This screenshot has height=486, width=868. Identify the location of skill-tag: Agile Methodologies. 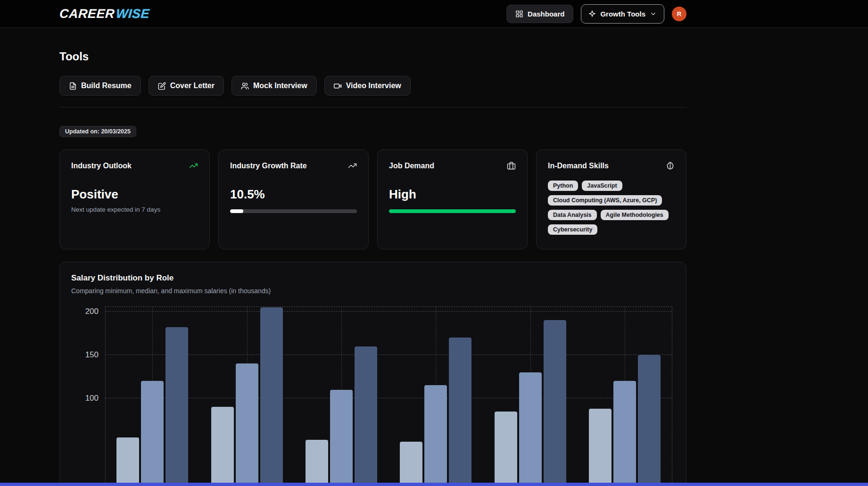
(635, 215).